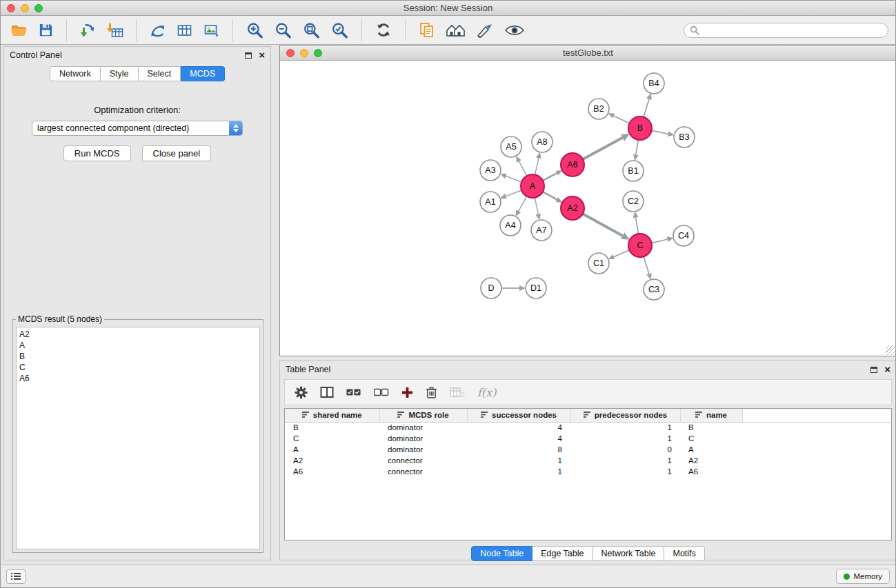 Image resolution: width=896 pixels, height=588 pixels. I want to click on graph-edge-A-A3, so click(513, 179).